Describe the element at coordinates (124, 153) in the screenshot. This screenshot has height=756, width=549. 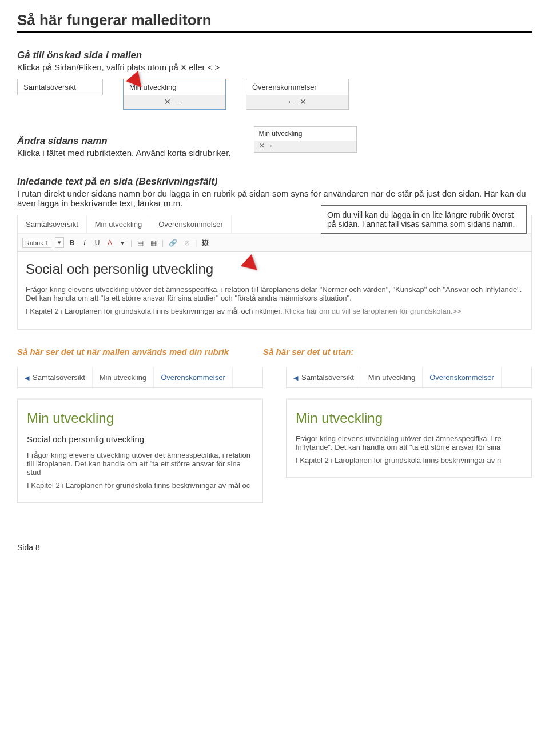
I see `section2-text: Klicka i fältet med rubriktexten. Använd…` at that location.